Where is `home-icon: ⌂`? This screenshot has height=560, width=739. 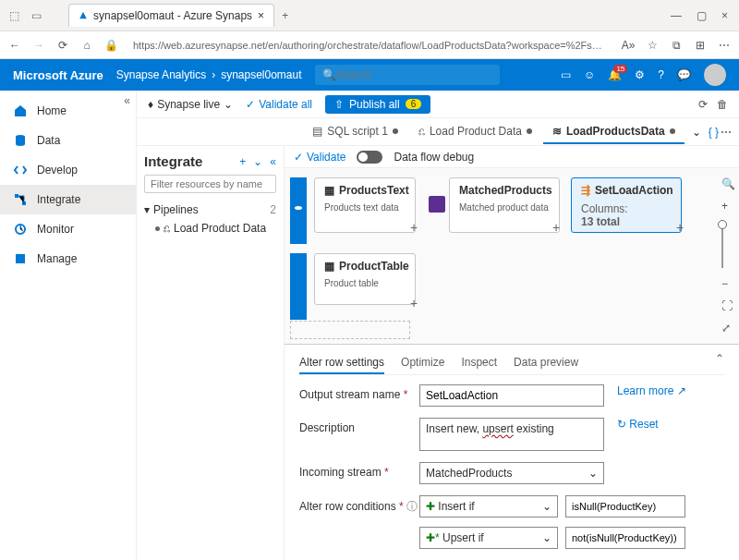
home-icon: ⌂ is located at coordinates (87, 45).